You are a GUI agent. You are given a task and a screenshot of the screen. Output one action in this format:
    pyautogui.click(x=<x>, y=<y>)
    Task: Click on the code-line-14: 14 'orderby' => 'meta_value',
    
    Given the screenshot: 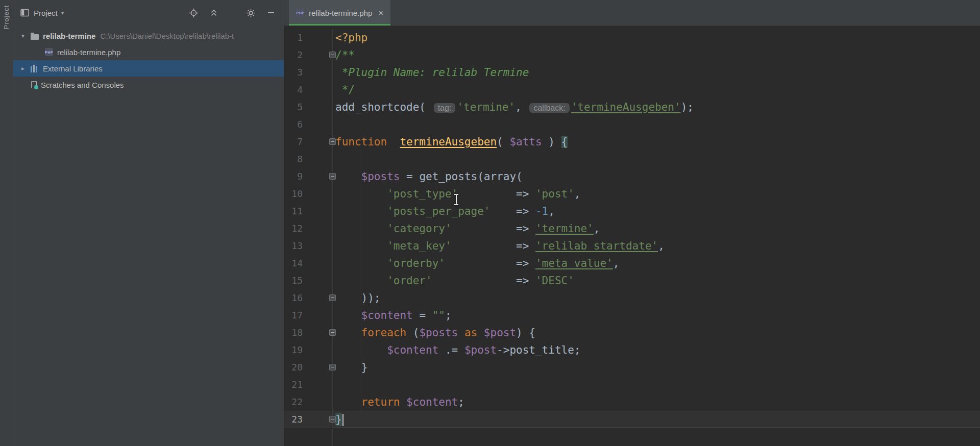 What is the action you would take?
    pyautogui.click(x=632, y=263)
    